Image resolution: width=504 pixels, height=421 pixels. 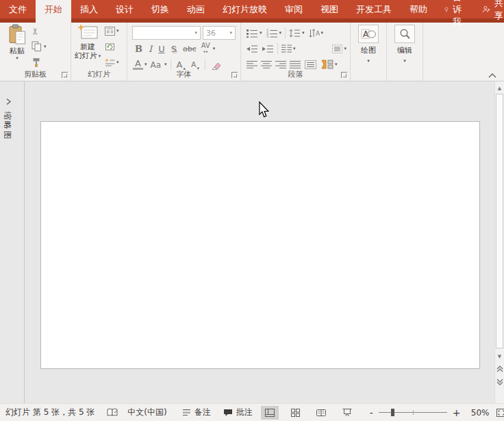 I want to click on tell-me-button: 告诉我, so click(x=455, y=10).